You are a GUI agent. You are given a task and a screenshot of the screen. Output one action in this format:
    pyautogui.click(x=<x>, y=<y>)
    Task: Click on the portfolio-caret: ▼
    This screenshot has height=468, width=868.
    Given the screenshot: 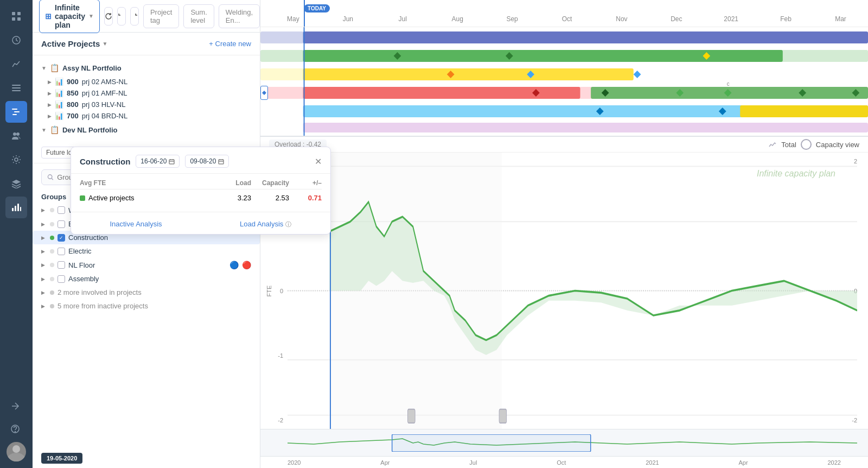 What is the action you would take?
    pyautogui.click(x=44, y=68)
    